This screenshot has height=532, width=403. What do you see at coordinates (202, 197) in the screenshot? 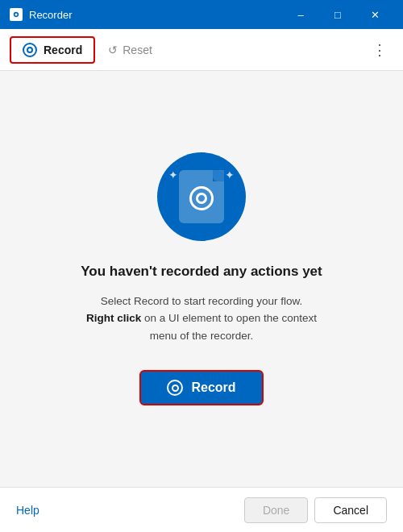
I see `illustration-circle: ✦ ✦` at bounding box center [202, 197].